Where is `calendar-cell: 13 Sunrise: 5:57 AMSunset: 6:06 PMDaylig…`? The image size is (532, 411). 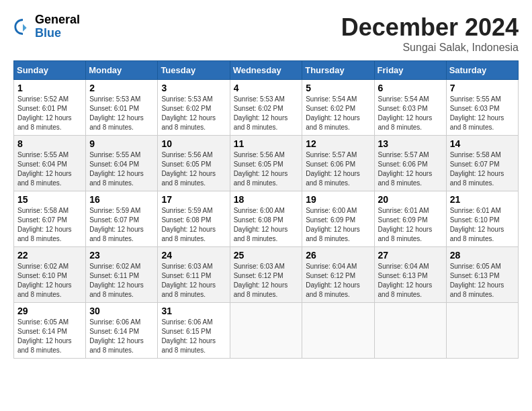 calendar-cell: 13 Sunrise: 5:57 AMSunset: 6:06 PMDaylig… is located at coordinates (410, 164).